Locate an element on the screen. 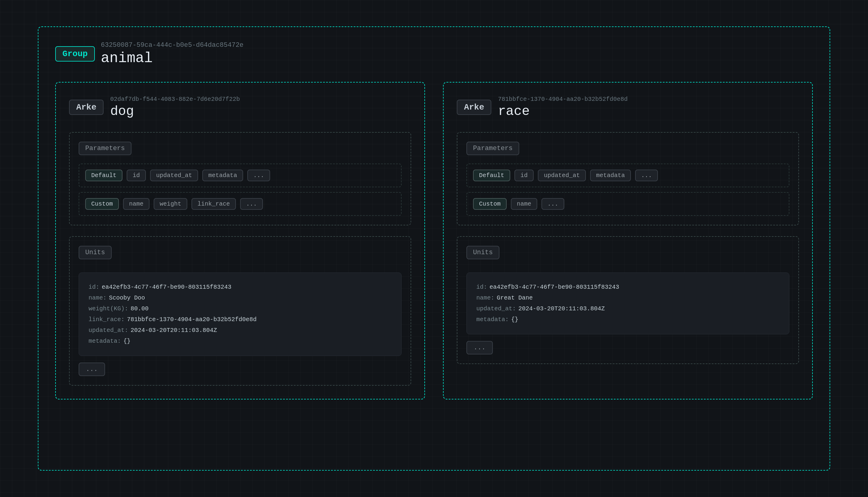 The height and width of the screenshot is (497, 868). left-unit-name-value: Scooby Doo is located at coordinates (127, 298).